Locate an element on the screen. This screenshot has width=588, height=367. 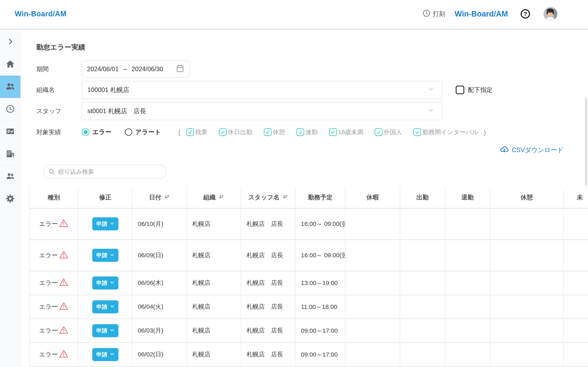
col-header-type: 種別 is located at coordinates (54, 198).